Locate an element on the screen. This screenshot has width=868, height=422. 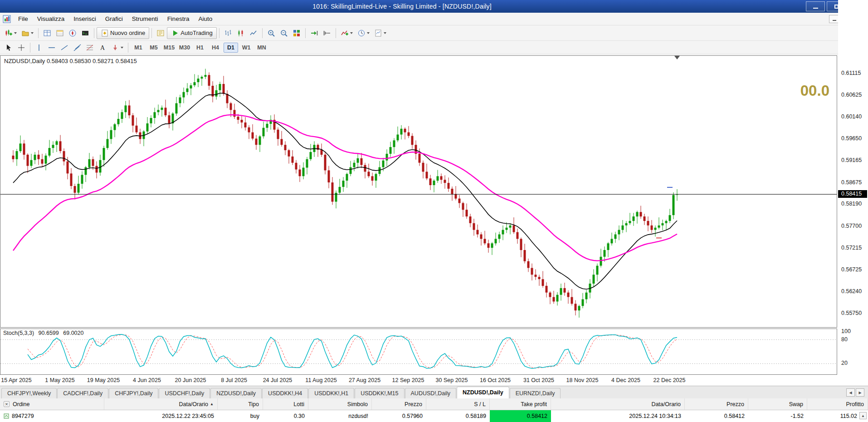
timeframe-mn-button: MN is located at coordinates (262, 48).